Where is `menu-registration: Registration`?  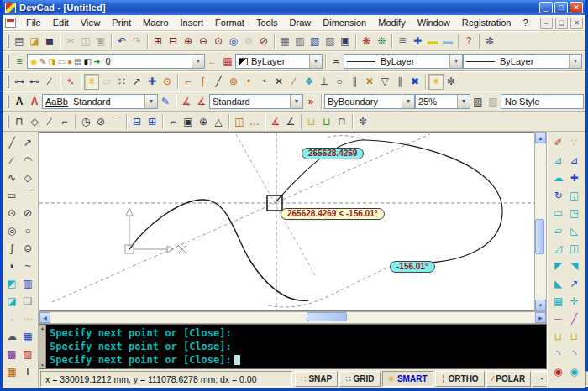 menu-registration: Registration is located at coordinates (487, 23).